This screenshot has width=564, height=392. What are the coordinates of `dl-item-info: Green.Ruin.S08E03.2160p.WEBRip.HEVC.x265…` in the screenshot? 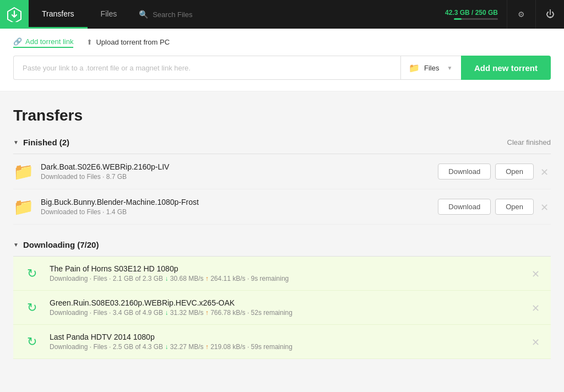 It's located at (285, 307).